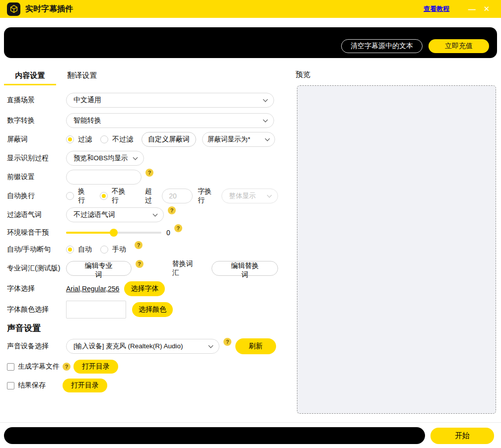 This screenshot has width=501, height=448. What do you see at coordinates (245, 268) in the screenshot?
I see `edit-replace-words-button: 编辑替换词` at bounding box center [245, 268].